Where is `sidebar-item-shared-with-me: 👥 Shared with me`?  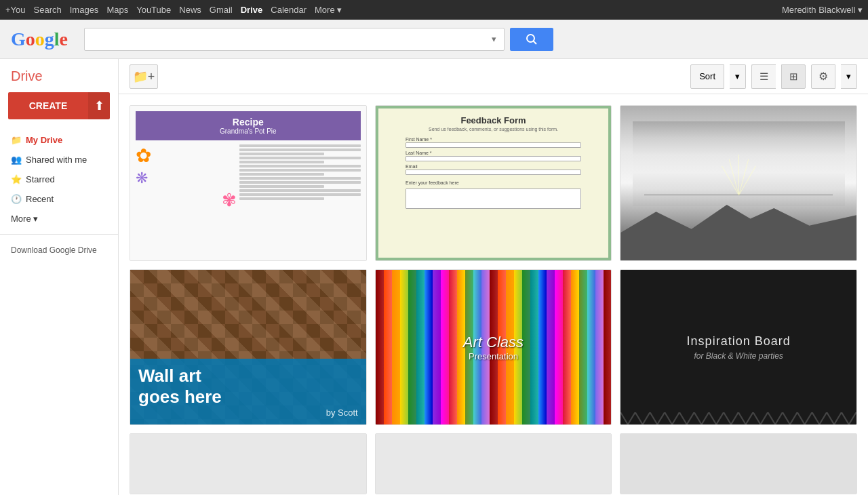
sidebar-item-shared-with-me: 👥 Shared with me is located at coordinates (59, 160).